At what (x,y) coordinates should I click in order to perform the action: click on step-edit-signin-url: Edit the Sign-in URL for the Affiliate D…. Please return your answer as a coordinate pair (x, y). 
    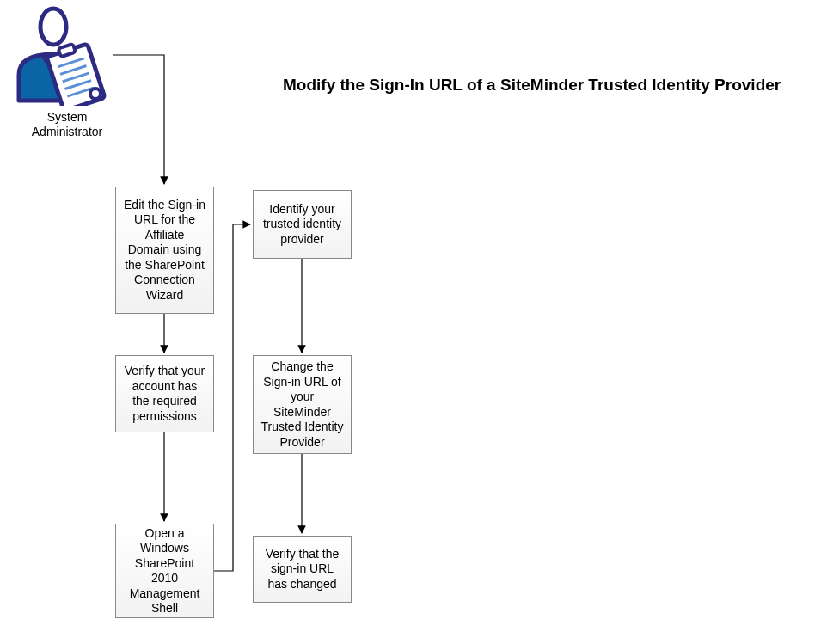
    Looking at the image, I should click on (165, 250).